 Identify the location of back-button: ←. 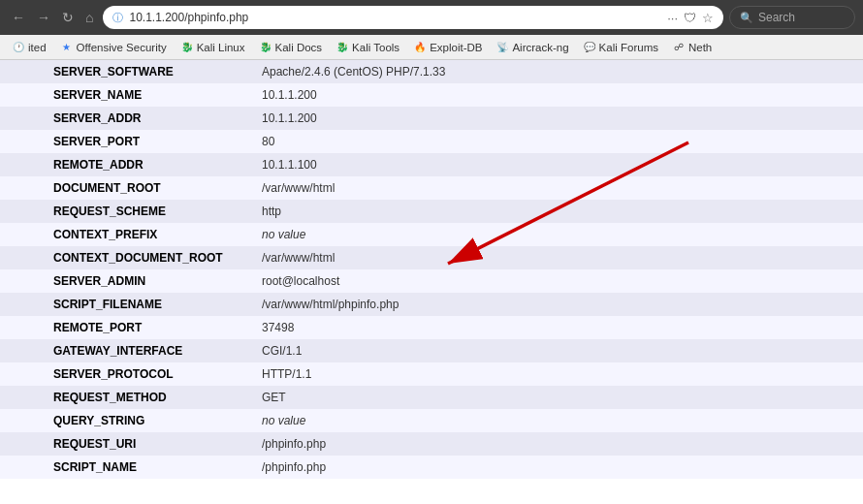
(18, 17).